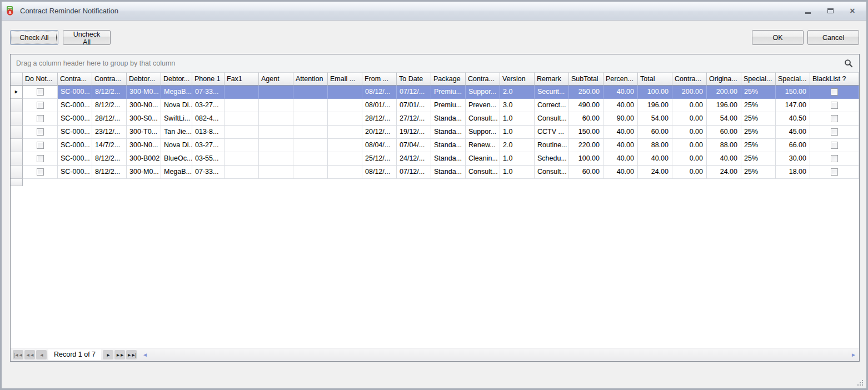 This screenshot has height=390, width=868. Describe the element at coordinates (414, 106) in the screenshot. I see `cell-to-date: 07/01/...` at that location.